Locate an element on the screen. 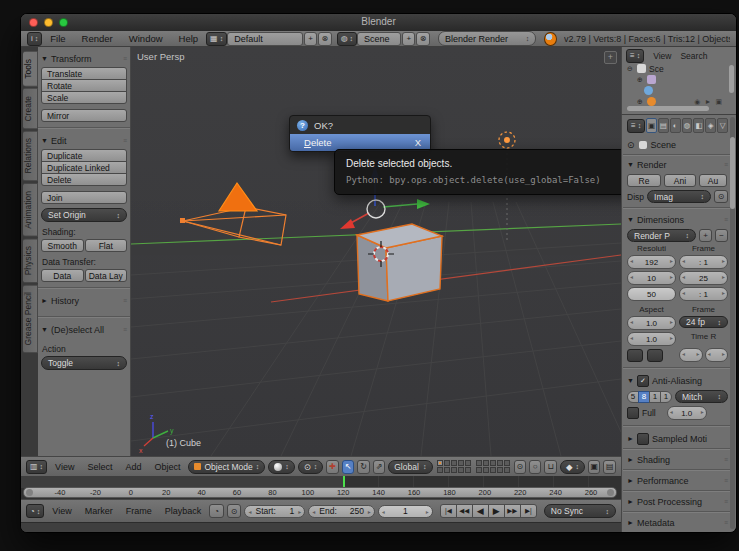 Image resolution: width=739 pixels, height=551 pixels. collapse-icon: ⊖ is located at coordinates (630, 69).